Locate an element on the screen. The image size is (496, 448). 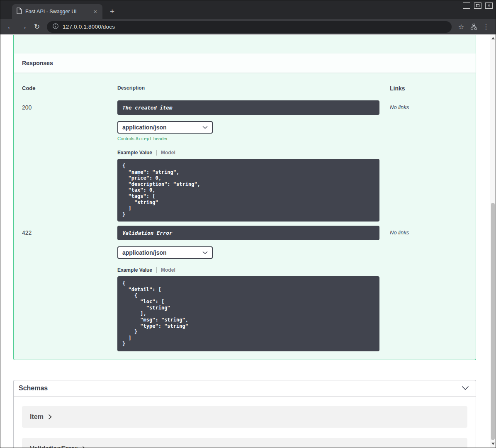
scrollbar is located at coordinates (493, 241).